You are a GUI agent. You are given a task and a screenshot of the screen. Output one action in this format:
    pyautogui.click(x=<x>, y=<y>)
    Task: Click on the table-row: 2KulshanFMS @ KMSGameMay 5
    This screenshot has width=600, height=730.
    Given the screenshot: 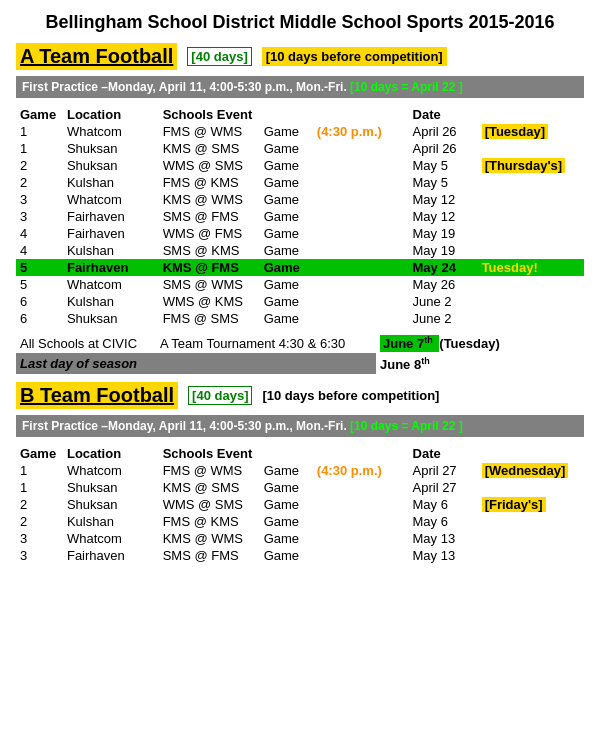 What is the action you would take?
    pyautogui.click(x=300, y=182)
    